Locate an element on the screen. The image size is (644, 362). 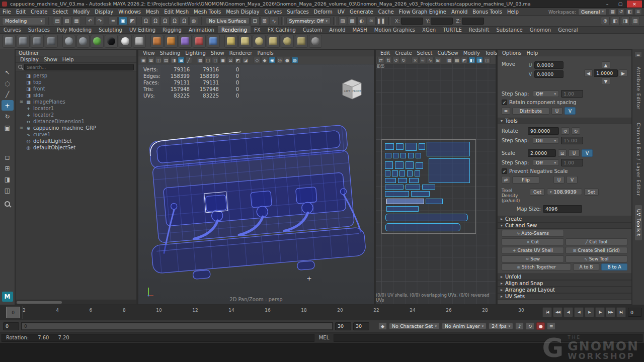
set-texel-density-button: Set is located at coordinates (592, 192).